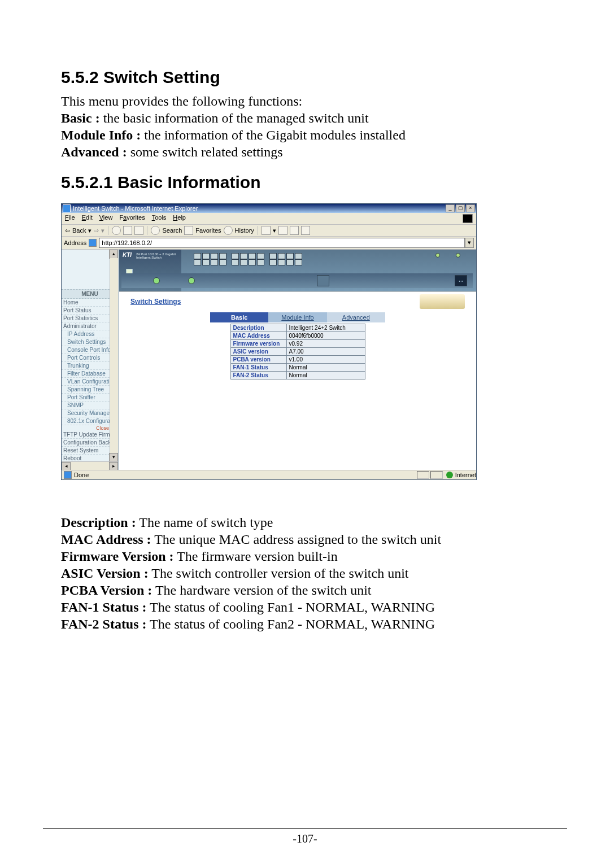 This screenshot has height=868, width=610. Describe the element at coordinates (239, 317) in the screenshot. I see `tab-basic: Basic` at that location.